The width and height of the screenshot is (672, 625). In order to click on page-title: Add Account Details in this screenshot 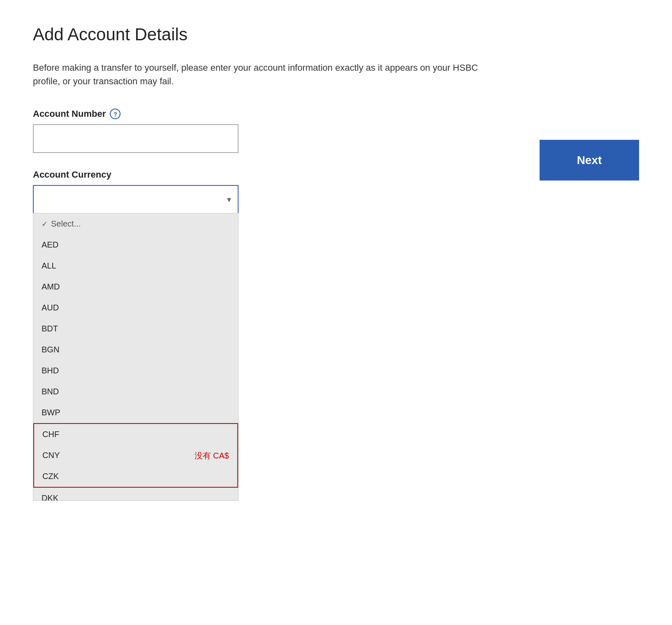, I will do `click(336, 35)`.